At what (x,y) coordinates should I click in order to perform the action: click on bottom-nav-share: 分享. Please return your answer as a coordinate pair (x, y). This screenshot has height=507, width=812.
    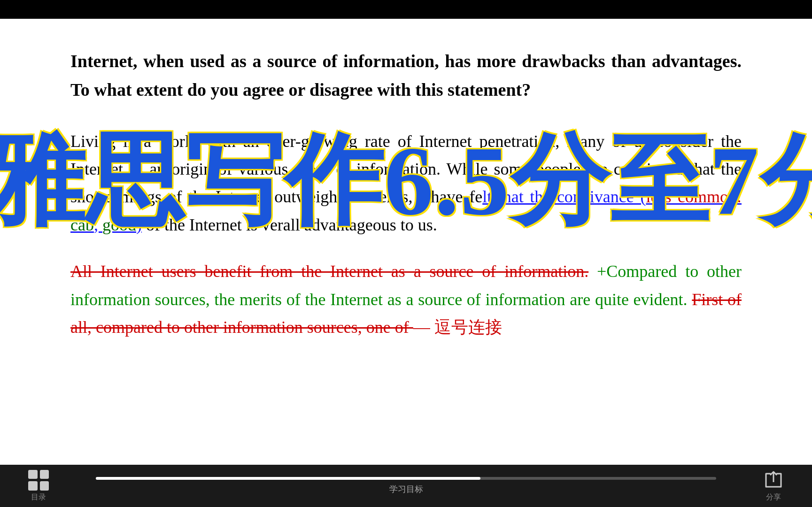
    Looking at the image, I should click on (773, 486).